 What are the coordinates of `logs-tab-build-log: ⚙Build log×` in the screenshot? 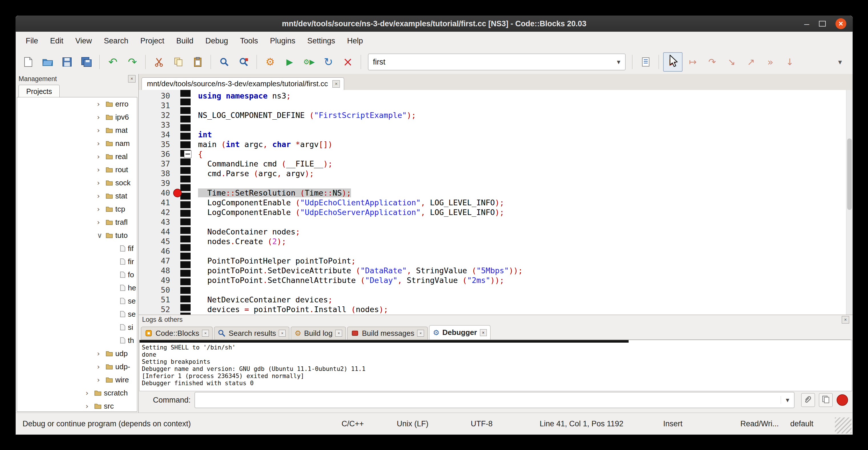 It's located at (318, 333).